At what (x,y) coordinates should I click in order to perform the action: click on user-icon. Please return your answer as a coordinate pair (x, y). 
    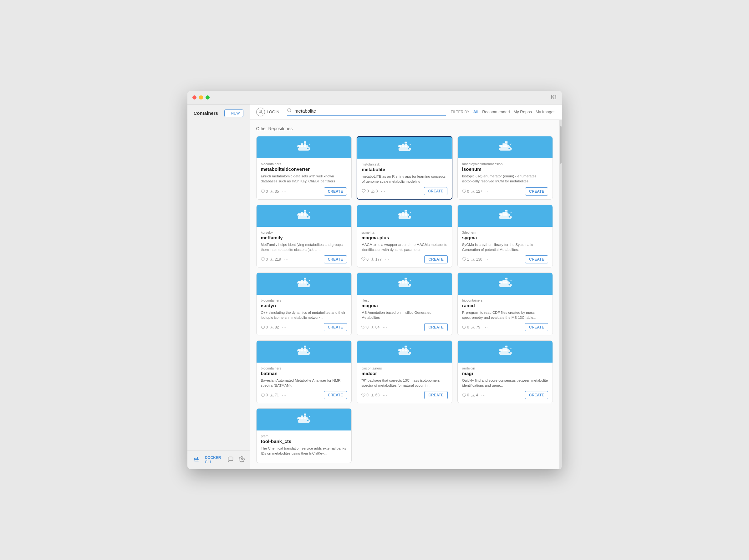
    Looking at the image, I should click on (261, 112).